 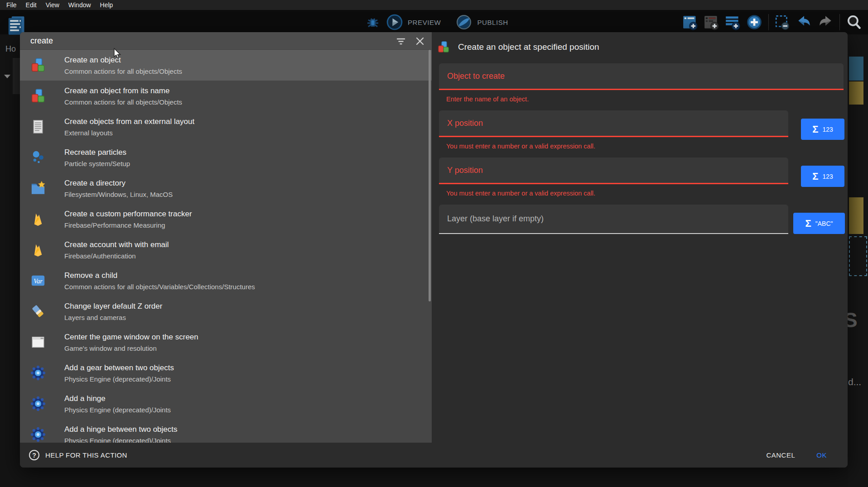 I want to click on action-list-item: Add a hinge Physics Engine (deprecated)/…, so click(x=226, y=404).